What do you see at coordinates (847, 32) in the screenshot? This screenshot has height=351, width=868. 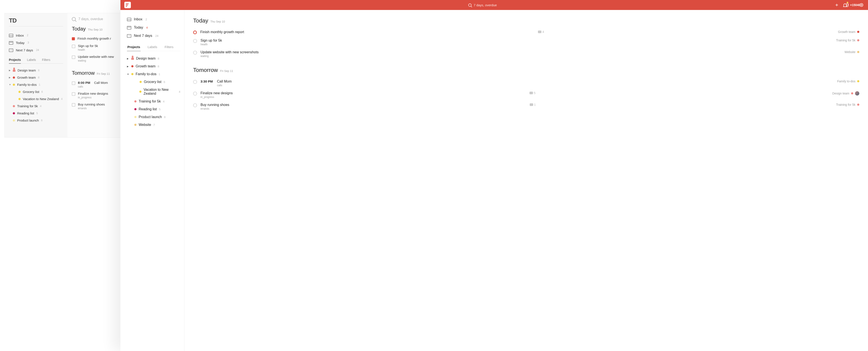 I see `project-label: Growth team` at bounding box center [847, 32].